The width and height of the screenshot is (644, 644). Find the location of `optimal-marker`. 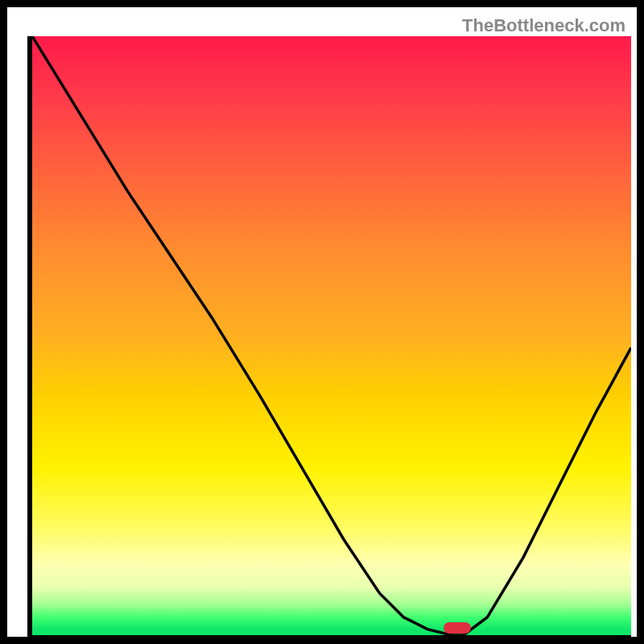

optimal-marker is located at coordinates (457, 628).